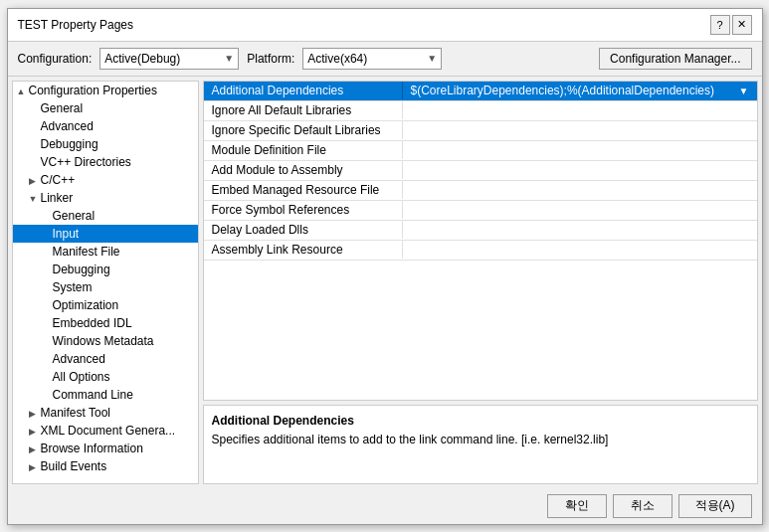 The image size is (769, 532). What do you see at coordinates (303, 170) in the screenshot?
I see `prop-name-add-module-assembly: Add Module to Assembly` at bounding box center [303, 170].